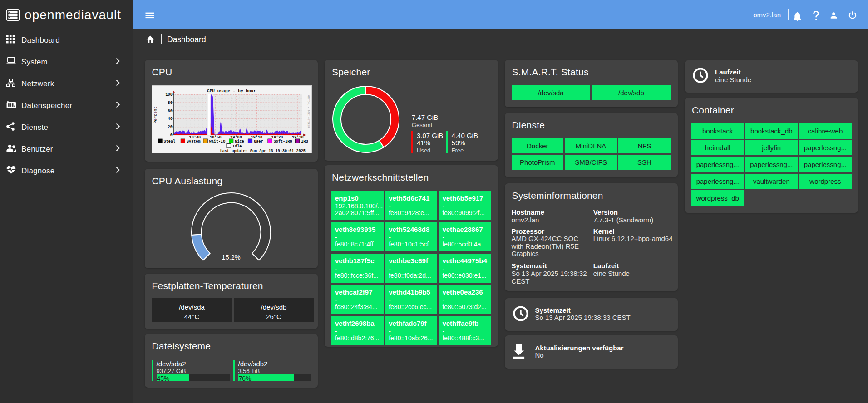  Describe the element at coordinates (217, 142) in the screenshot. I see `svg-text: Wait-IO` at that location.